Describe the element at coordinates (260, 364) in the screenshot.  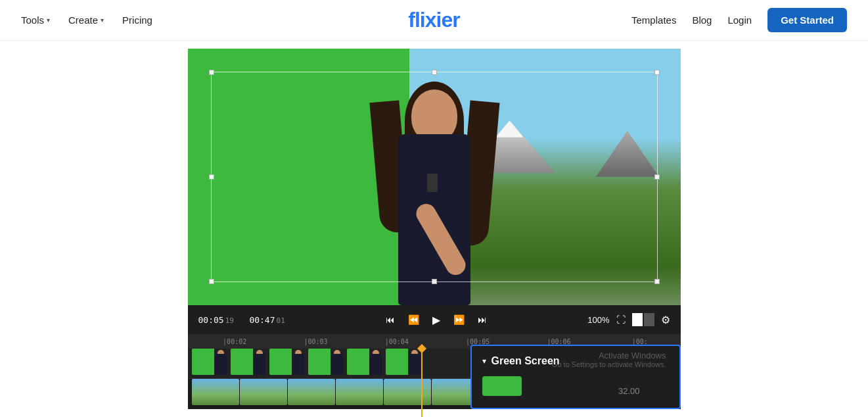
I see `clip-2-person` at that location.